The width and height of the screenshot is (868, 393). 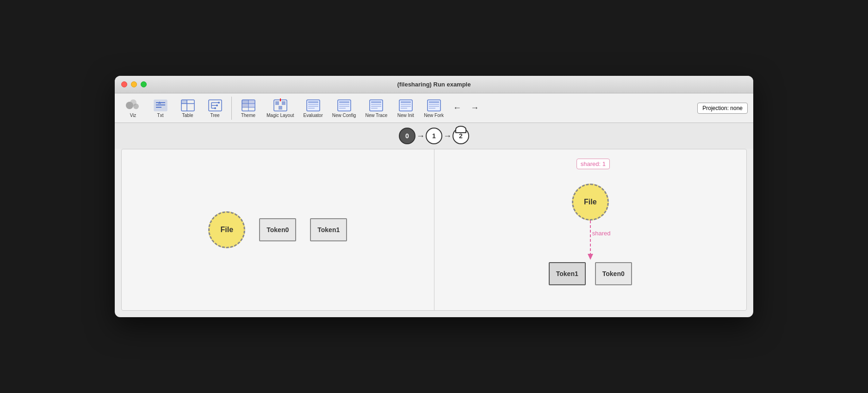 I want to click on txt-label: Txt, so click(x=161, y=116).